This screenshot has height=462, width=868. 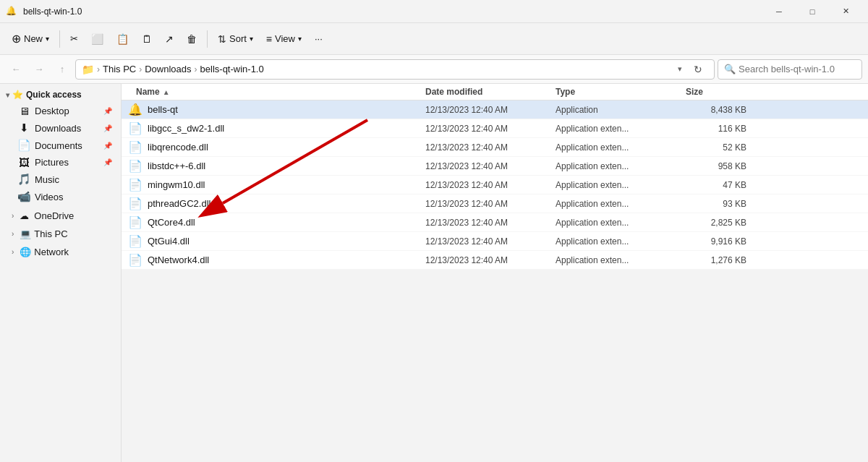 What do you see at coordinates (273, 185) in the screenshot?
I see `file-name-cell: 📄 mingwm10.dll` at bounding box center [273, 185].